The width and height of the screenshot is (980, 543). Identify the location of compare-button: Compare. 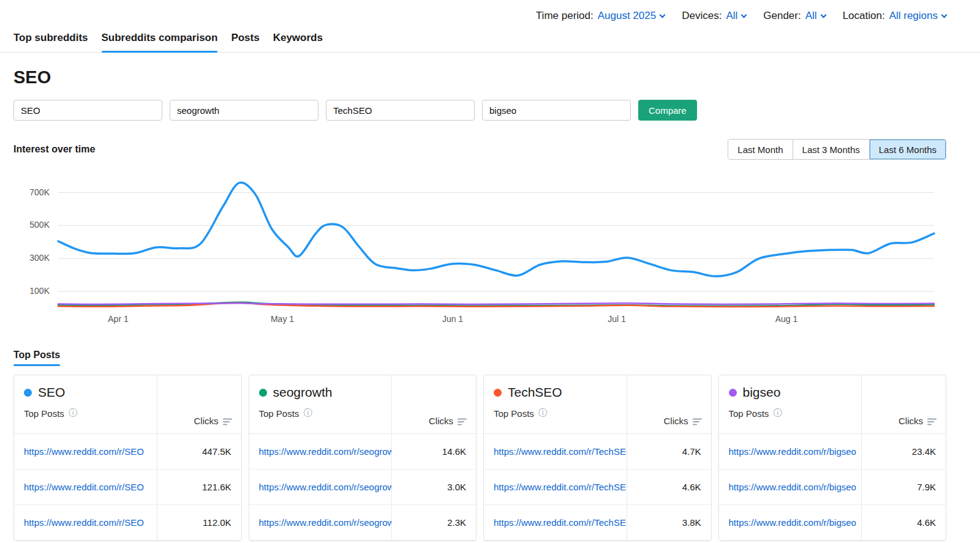
(668, 110).